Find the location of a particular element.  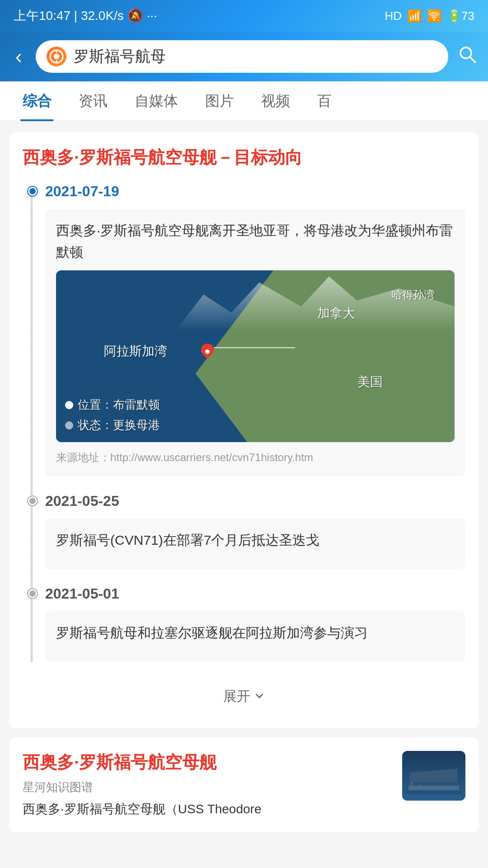

tab-自媒体: 自媒体 is located at coordinates (156, 101).